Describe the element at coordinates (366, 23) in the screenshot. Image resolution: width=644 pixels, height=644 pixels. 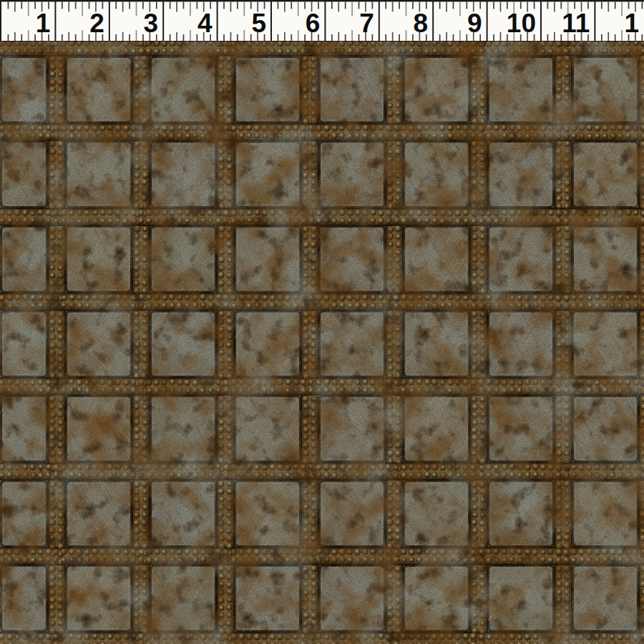
I see `ruler-number: 7` at that location.